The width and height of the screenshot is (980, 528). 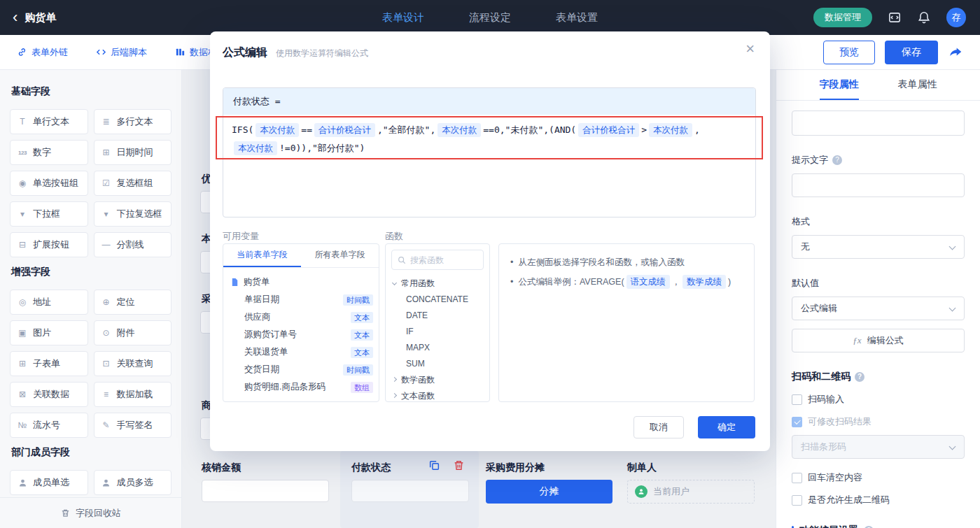 What do you see at coordinates (49, 394) in the screenshot?
I see `sidebar-field-link-data: ⊠关联数据` at bounding box center [49, 394].